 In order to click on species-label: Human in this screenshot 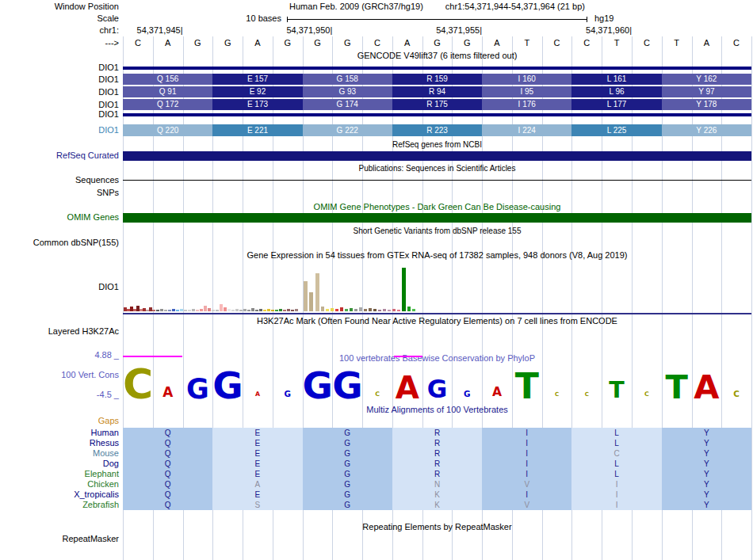, I will do `click(59, 432)`.